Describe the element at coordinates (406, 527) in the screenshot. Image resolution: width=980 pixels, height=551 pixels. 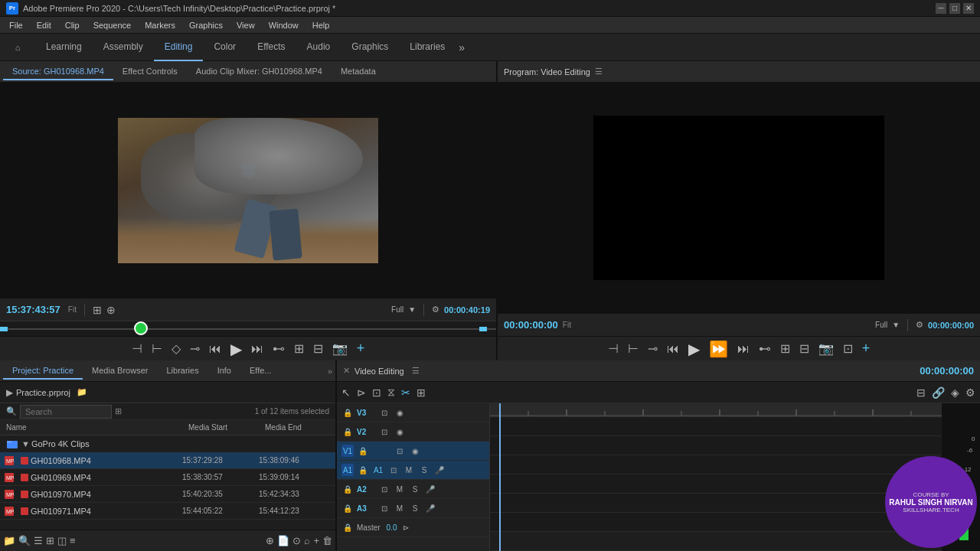
I see `track-master-go-to-end: ⊳` at that location.